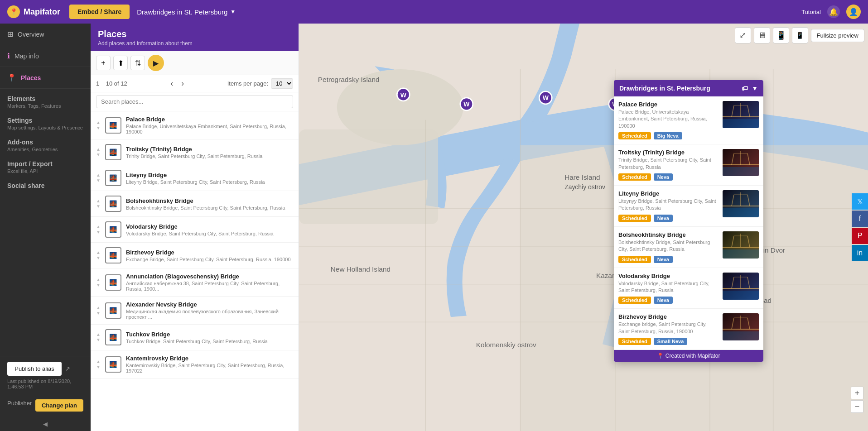 This screenshot has height=431, width=868. I want to click on dropdown-arrow-icon: ▼, so click(755, 88).